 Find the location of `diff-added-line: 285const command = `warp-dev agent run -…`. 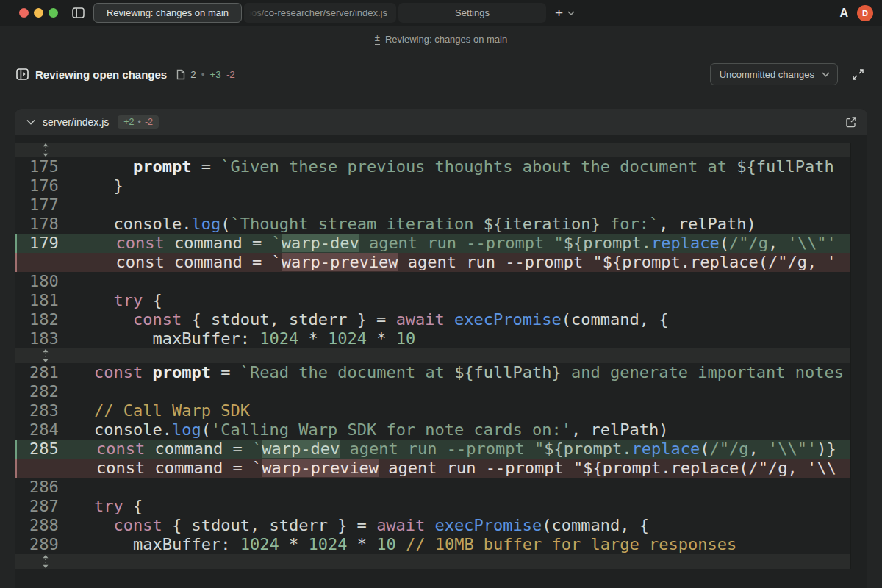

diff-added-line: 285const command = `warp-dev agent run -… is located at coordinates (432, 449).